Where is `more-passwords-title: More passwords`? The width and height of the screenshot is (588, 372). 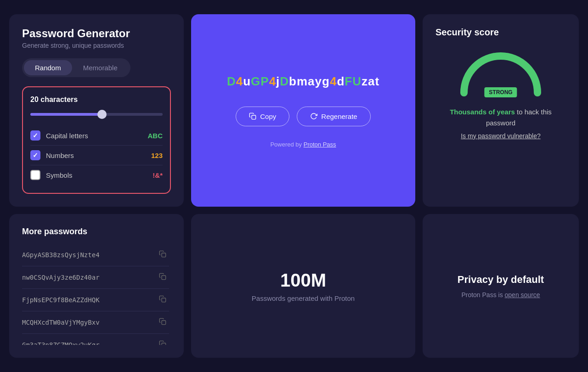 more-passwords-title: More passwords is located at coordinates (96, 231).